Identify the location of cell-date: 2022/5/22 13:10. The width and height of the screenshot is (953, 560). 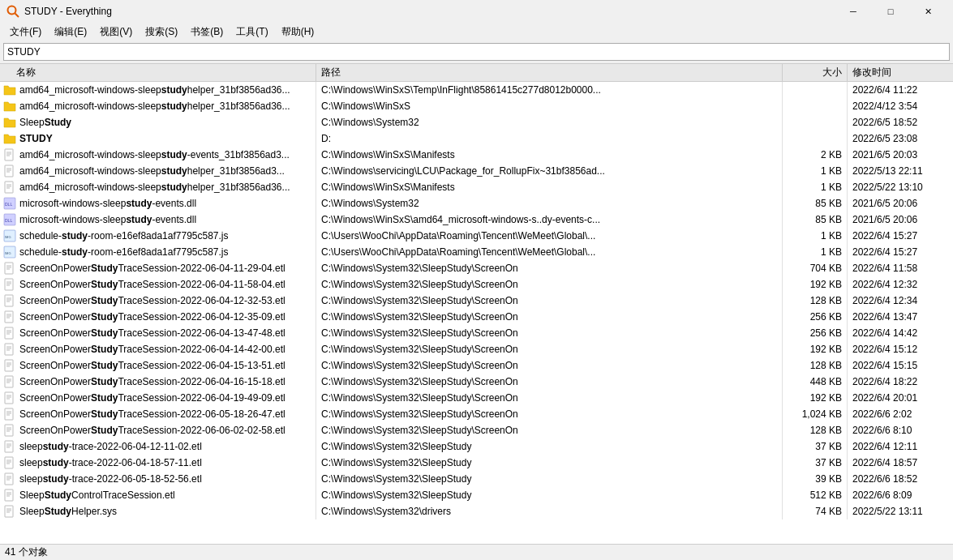
(900, 187).